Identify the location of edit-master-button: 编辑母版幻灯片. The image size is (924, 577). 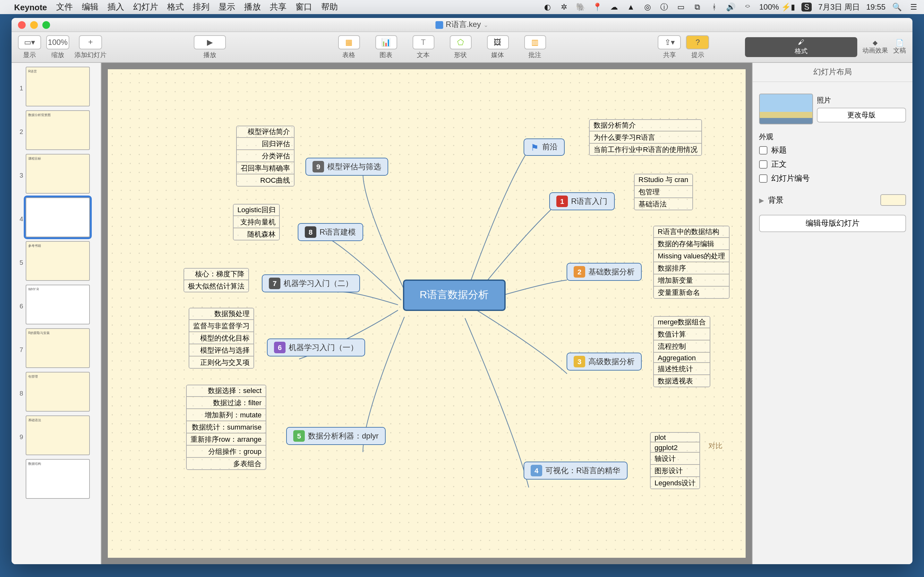
(832, 224).